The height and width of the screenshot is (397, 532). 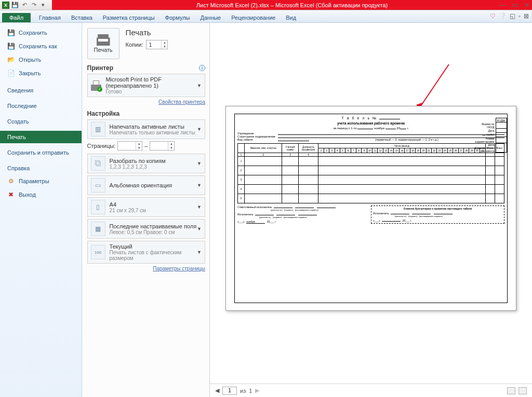 I want to click on close-doc-icon: 📄, so click(x=11, y=73).